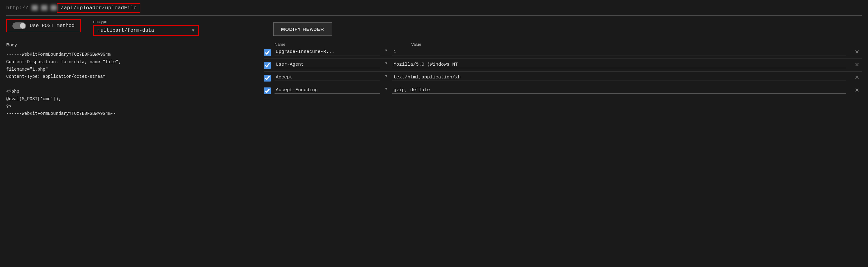  What do you see at coordinates (99, 8) in the screenshot?
I see `url-path: /api/uploader/uploadFile` at bounding box center [99, 8].